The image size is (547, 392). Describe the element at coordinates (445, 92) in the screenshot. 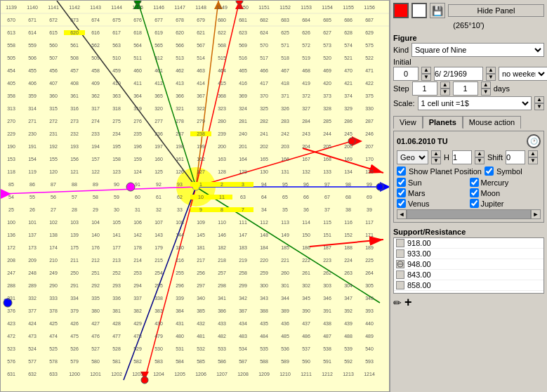

I see `step-spin-down1: ▼` at that location.